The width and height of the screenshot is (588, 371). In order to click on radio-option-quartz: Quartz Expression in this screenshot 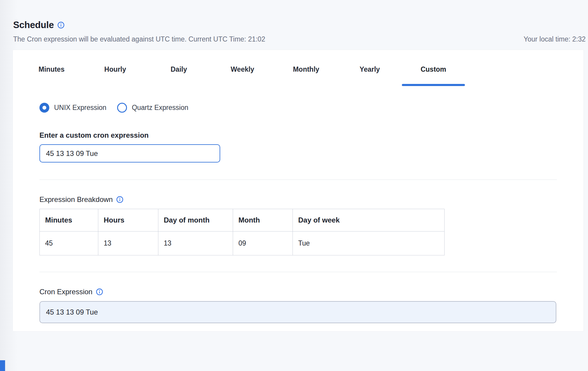, I will do `click(153, 108)`.